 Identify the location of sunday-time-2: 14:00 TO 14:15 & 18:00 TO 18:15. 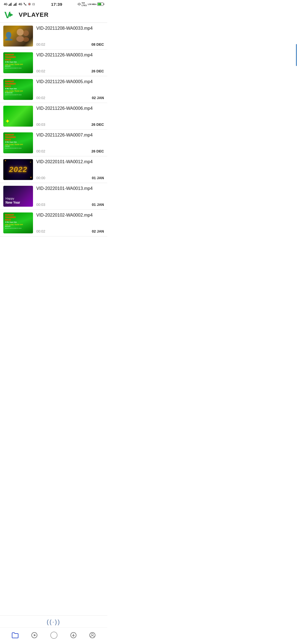
(13, 68).